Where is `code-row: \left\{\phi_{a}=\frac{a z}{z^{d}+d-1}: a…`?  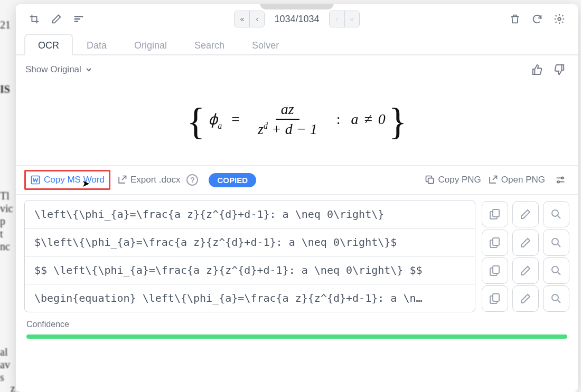 code-row: \left\{\phi_{a}=\frac{a z}{z^{d}+d-1}: a… is located at coordinates (297, 214).